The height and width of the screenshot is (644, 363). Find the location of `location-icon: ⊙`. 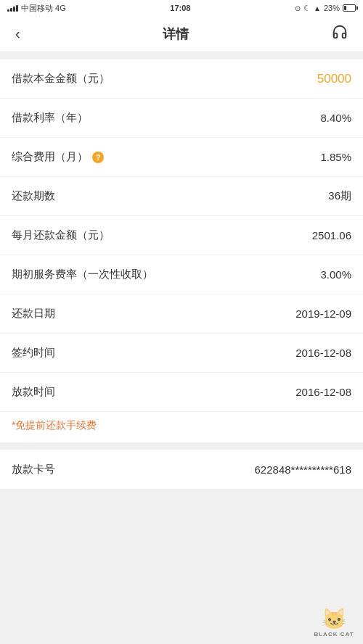

location-icon: ⊙ is located at coordinates (298, 9).